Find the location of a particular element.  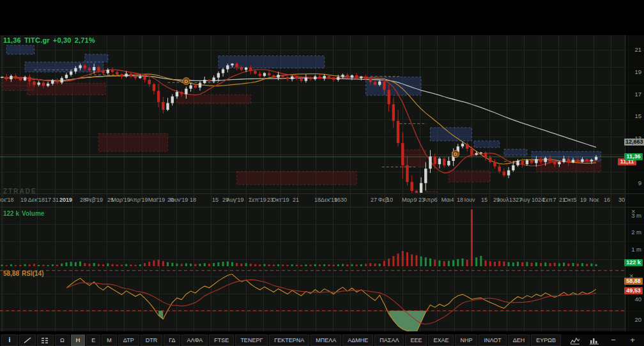

zoom-in-button: + is located at coordinates (632, 340).